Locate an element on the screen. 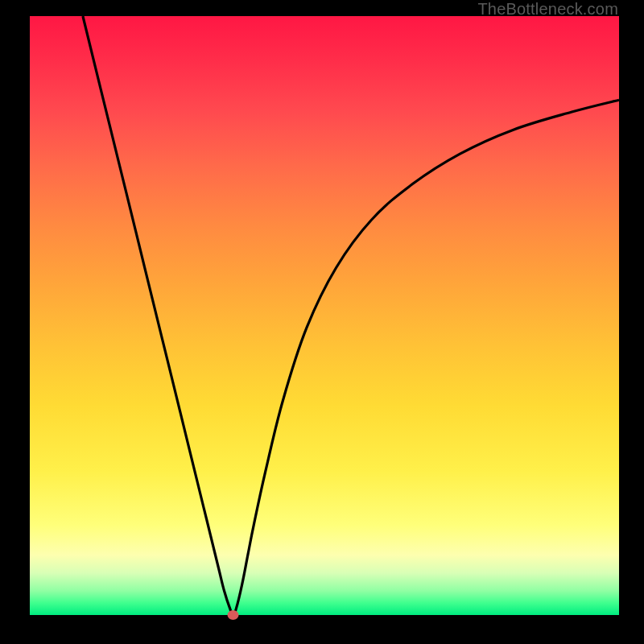  optimum-marker is located at coordinates (233, 615).